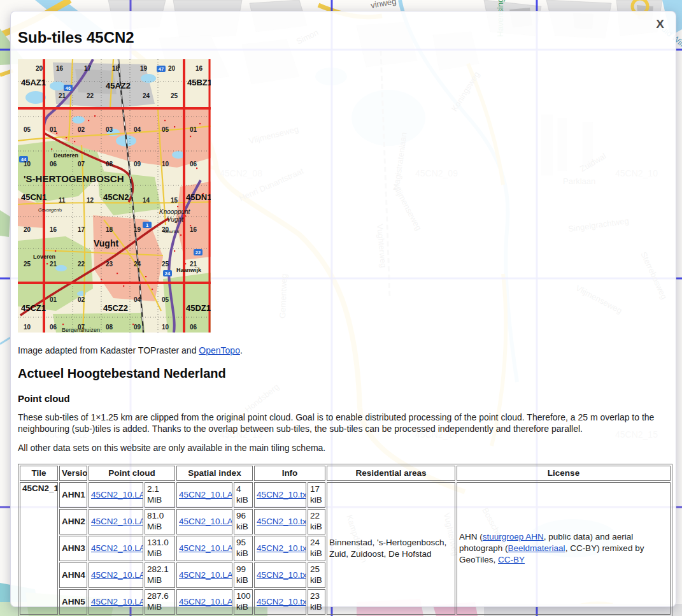 The image size is (682, 616). What do you see at coordinates (73, 548) in the screenshot?
I see `version-cell: AHN3` at bounding box center [73, 548].